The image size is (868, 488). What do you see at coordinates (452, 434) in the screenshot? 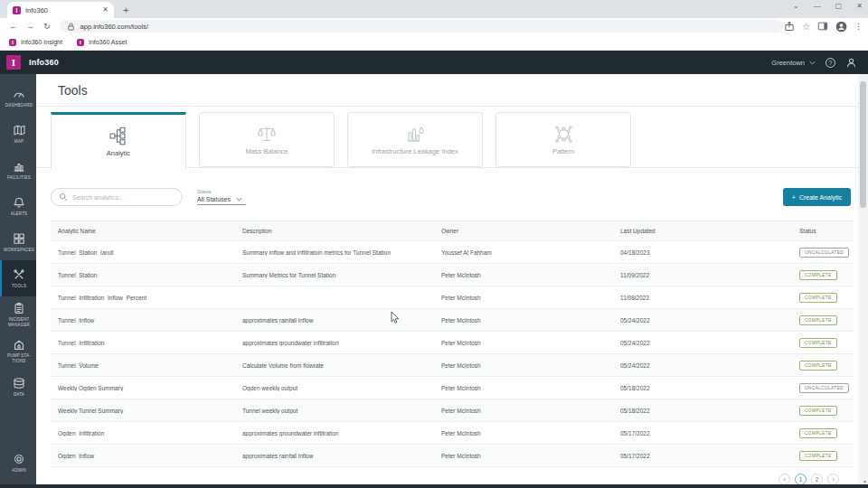
I see `table-row: Ogden_Infiltration approximates groundwa…` at bounding box center [452, 434].